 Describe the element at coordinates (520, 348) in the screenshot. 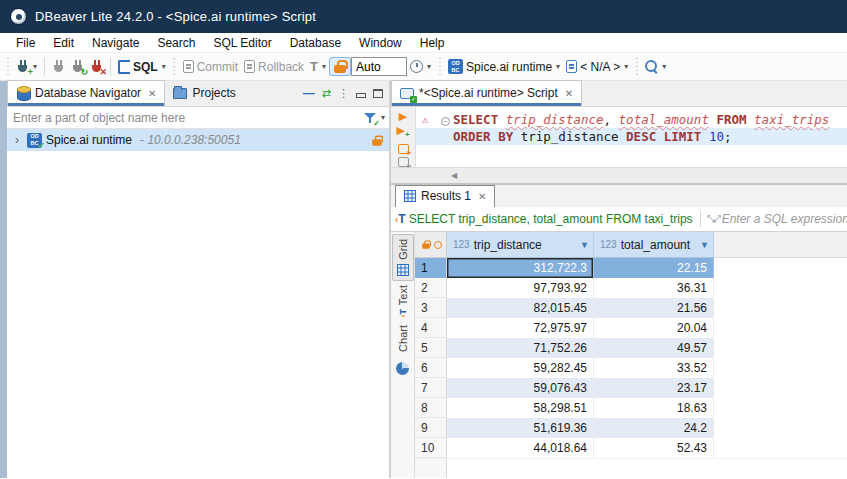

I see `cell-trip-distance: 71,752.26` at that location.